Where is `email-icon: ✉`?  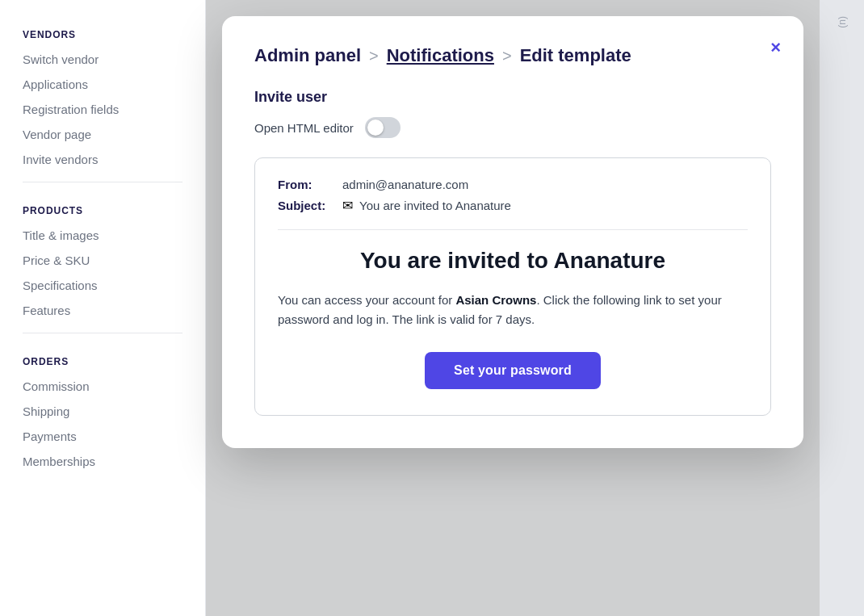
email-icon: ✉ is located at coordinates (347, 205).